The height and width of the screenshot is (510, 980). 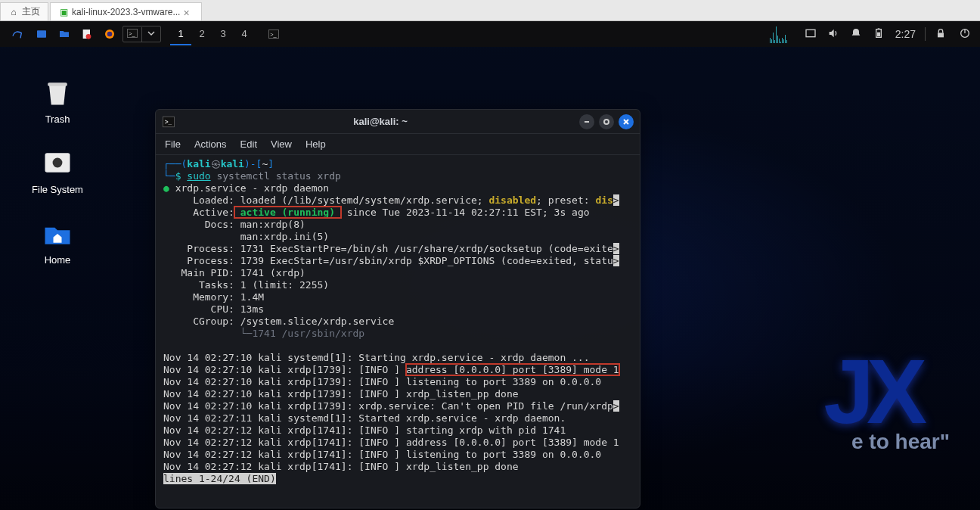 What do you see at coordinates (188, 12) in the screenshot?
I see `close-icon: ×` at bounding box center [188, 12].